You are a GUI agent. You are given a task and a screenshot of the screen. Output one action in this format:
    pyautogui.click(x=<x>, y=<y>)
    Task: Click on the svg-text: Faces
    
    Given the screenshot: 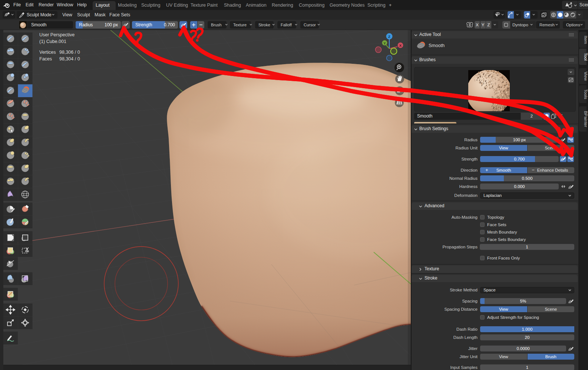 What is the action you would take?
    pyautogui.click(x=46, y=59)
    